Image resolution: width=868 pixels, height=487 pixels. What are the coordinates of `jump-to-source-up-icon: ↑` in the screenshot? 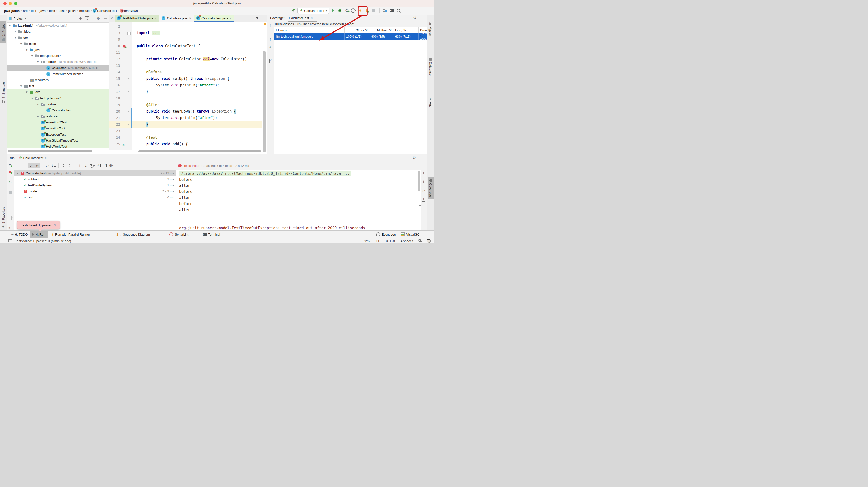 It's located at (270, 40).